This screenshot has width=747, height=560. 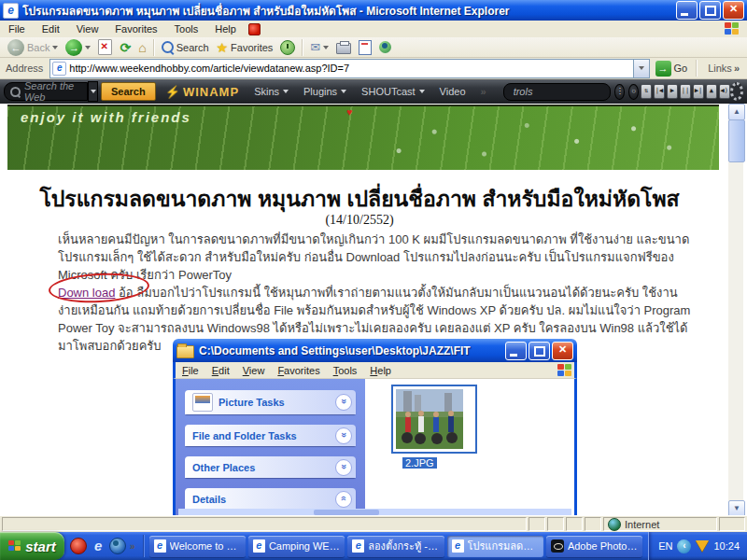 What do you see at coordinates (672, 91) in the screenshot?
I see `winamp-play-button: ▶` at bounding box center [672, 91].